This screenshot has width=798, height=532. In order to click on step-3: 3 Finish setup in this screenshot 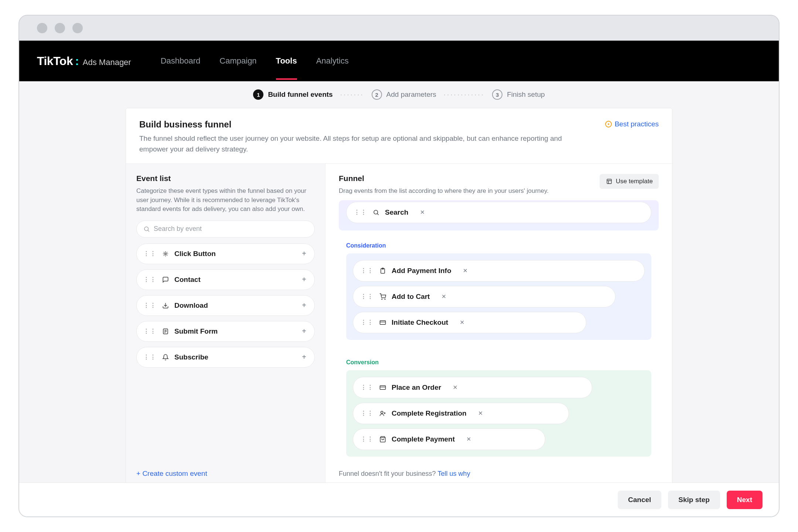, I will do `click(518, 95)`.